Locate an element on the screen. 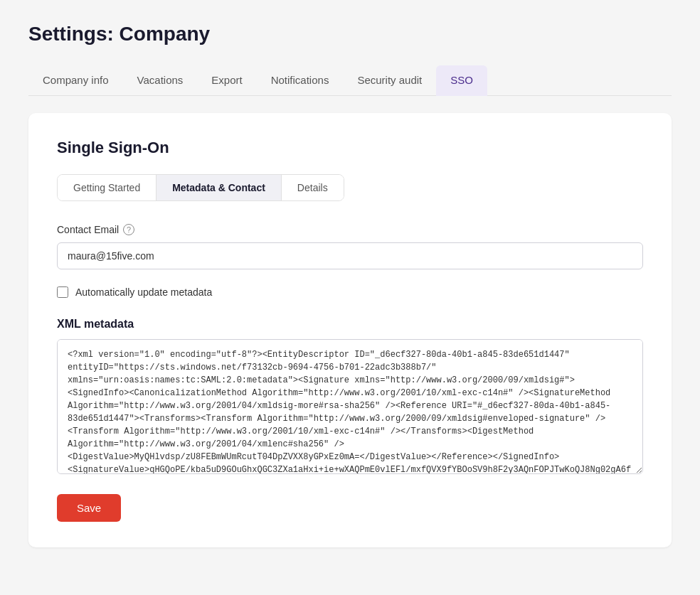  section-title: Single Sign-On is located at coordinates (350, 148).